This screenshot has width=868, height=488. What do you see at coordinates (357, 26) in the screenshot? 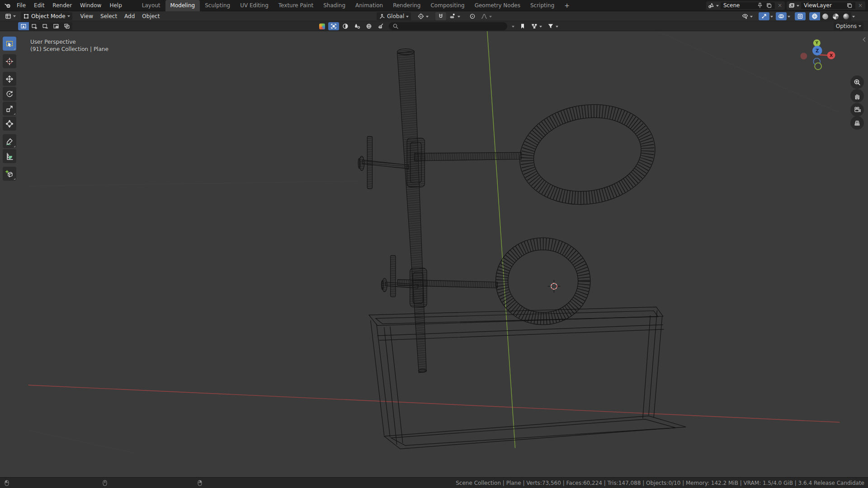
I see `filter-particles-button` at bounding box center [357, 26].